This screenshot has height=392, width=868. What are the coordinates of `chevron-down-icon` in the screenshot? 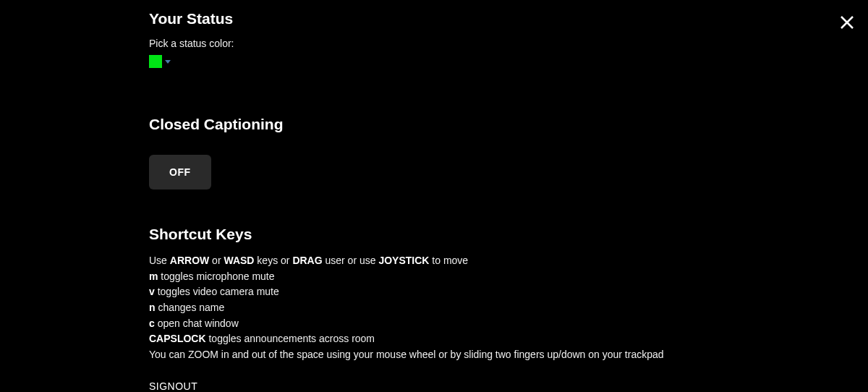 It's located at (168, 62).